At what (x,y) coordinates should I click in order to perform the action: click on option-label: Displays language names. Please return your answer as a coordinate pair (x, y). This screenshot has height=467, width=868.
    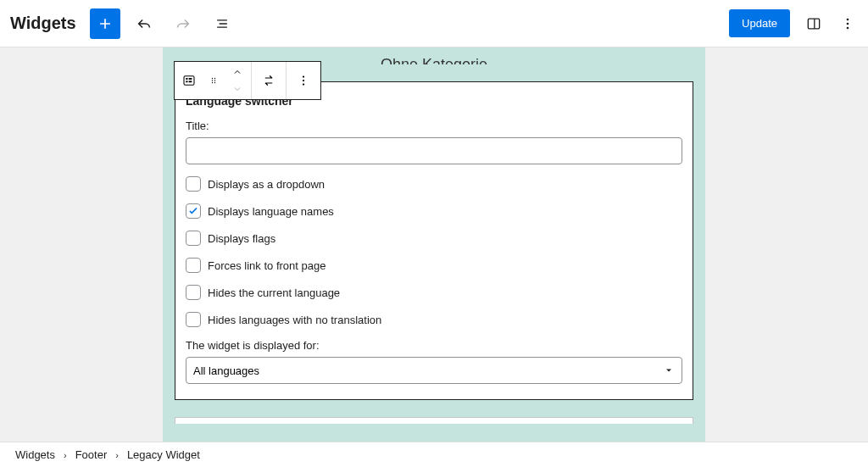
    Looking at the image, I should click on (271, 212).